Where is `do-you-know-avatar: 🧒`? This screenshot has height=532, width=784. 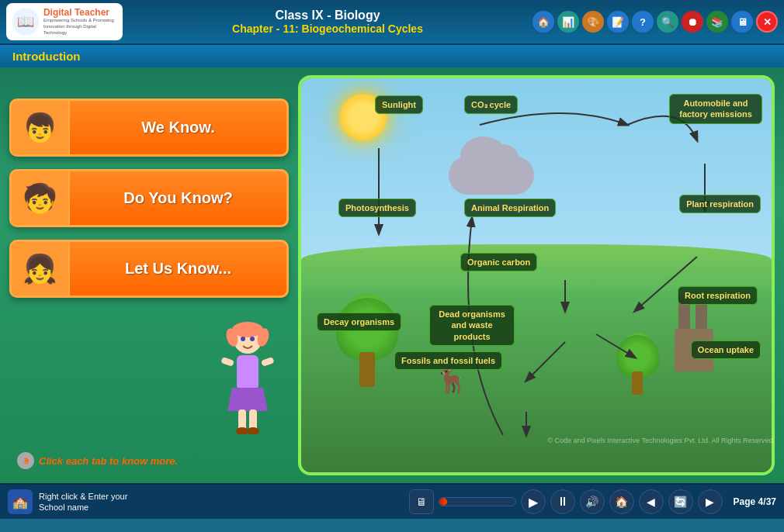 do-you-know-avatar: 🧒 is located at coordinates (40, 199).